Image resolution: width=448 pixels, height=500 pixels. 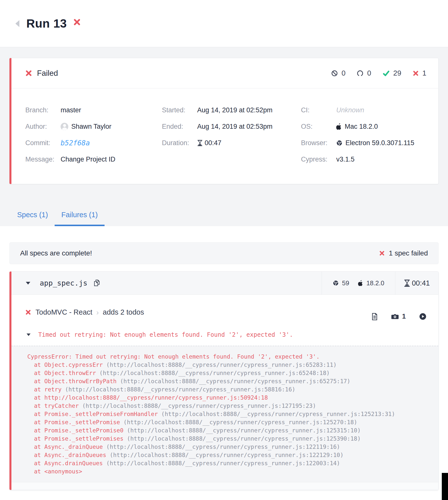 I want to click on ci-value: Unknown, so click(x=350, y=110).